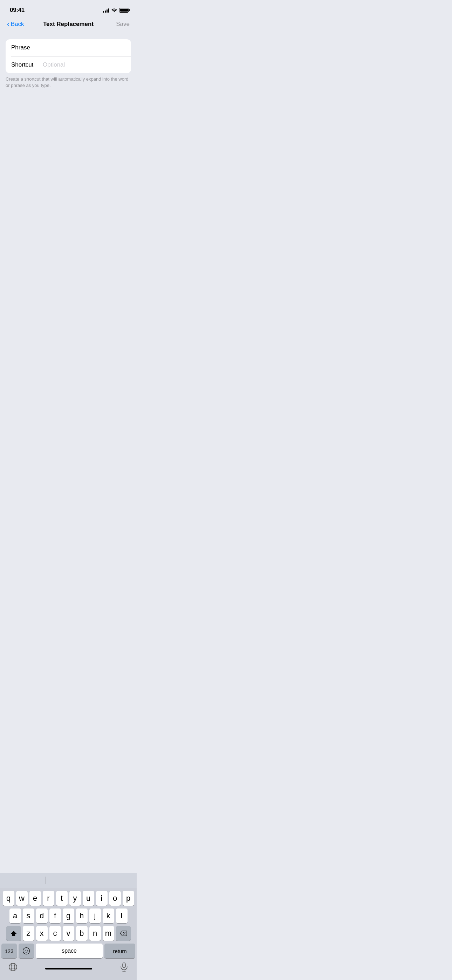 Image resolution: width=452 pixels, height=980 pixels. What do you see at coordinates (106, 10) in the screenshot?
I see `signal-icon` at bounding box center [106, 10].